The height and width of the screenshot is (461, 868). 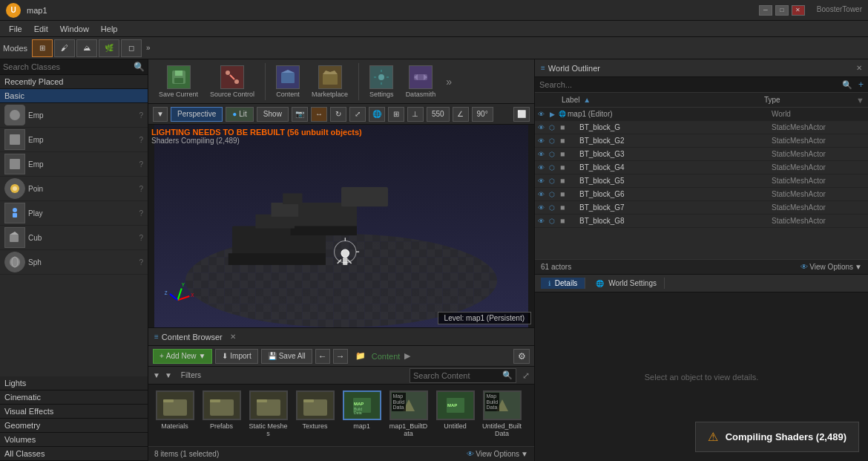 What do you see at coordinates (563, 284) in the screenshot?
I see `details-tab: ℹ Details` at bounding box center [563, 284].